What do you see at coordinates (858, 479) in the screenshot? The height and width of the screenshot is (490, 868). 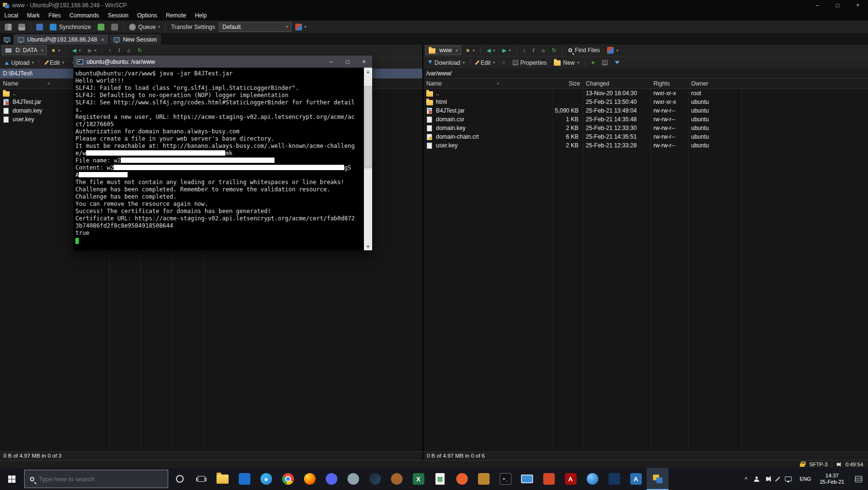 I see `action-center-button` at bounding box center [858, 479].